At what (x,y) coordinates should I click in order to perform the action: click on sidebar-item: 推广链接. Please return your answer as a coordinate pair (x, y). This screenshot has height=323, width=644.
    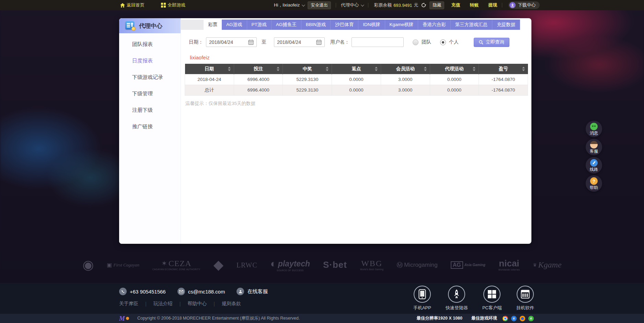
    Looking at the image, I should click on (150, 127).